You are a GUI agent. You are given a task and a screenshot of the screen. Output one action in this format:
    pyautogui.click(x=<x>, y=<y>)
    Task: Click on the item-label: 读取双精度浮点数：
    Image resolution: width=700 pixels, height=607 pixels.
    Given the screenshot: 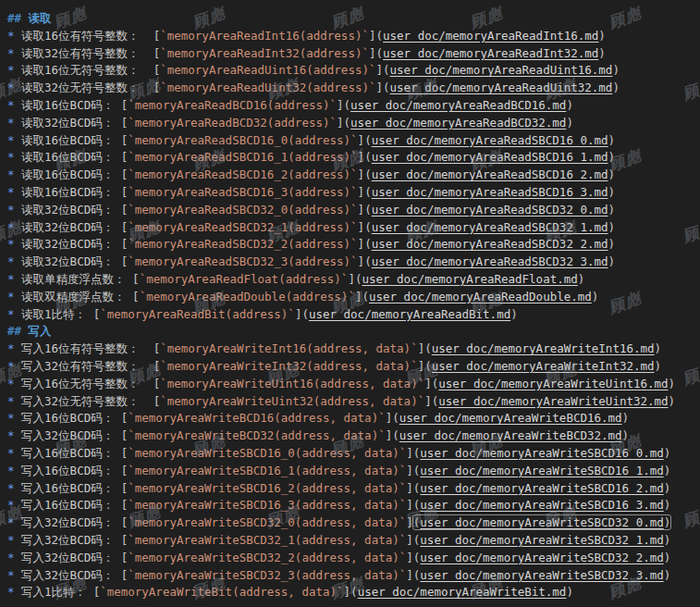 What is the action you would take?
    pyautogui.click(x=77, y=296)
    